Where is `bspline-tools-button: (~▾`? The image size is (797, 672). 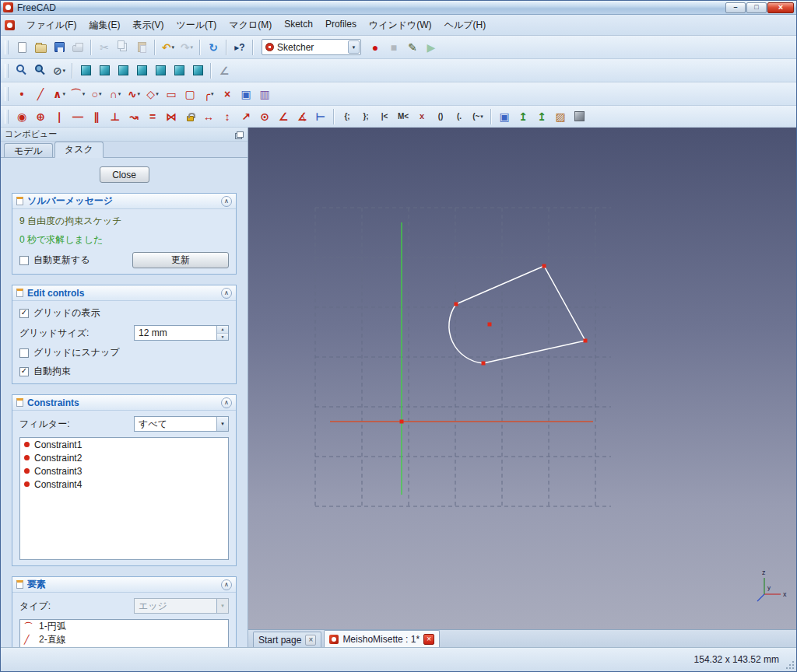
bspline-tools-button: (~▾ is located at coordinates (478, 117).